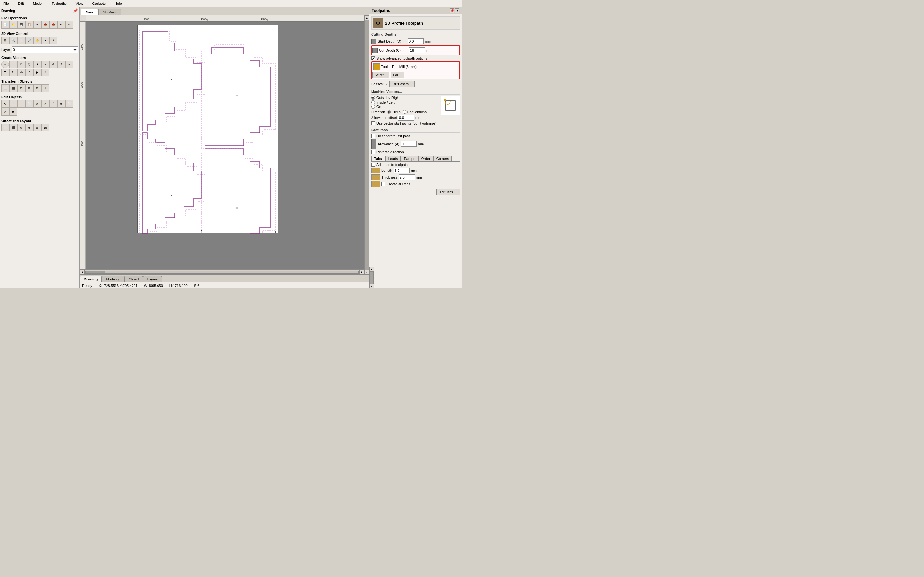 The width and height of the screenshot is (924, 577). Describe the element at coordinates (38, 4) in the screenshot. I see `menu-model: Model` at that location.